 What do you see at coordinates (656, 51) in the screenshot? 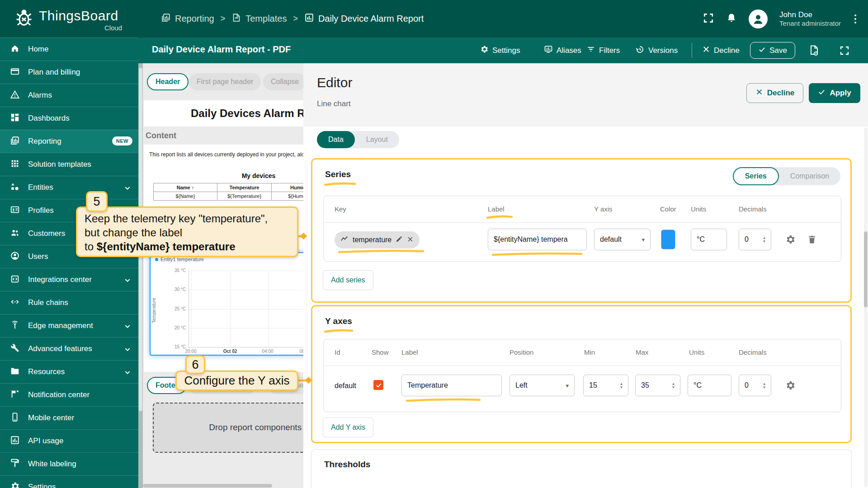
I see `versions-button: Versions` at bounding box center [656, 51].